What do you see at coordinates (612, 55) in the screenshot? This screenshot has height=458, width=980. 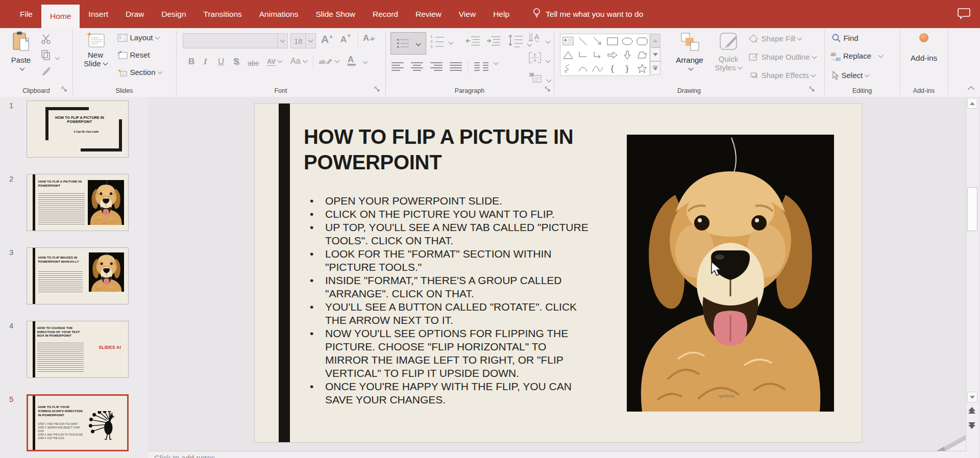 I see `shape-right-arrow-icon` at bounding box center [612, 55].